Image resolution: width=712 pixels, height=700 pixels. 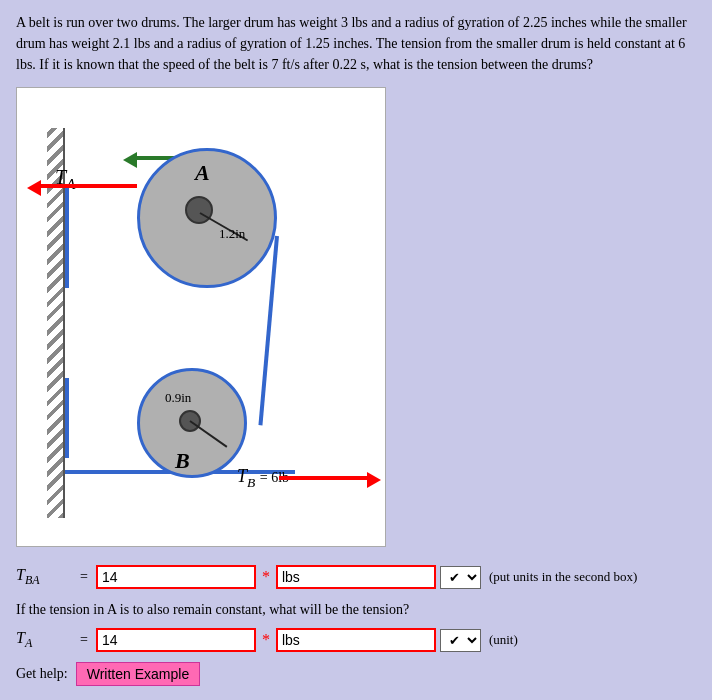 I want to click on form2-unit-input, so click(x=356, y=640).